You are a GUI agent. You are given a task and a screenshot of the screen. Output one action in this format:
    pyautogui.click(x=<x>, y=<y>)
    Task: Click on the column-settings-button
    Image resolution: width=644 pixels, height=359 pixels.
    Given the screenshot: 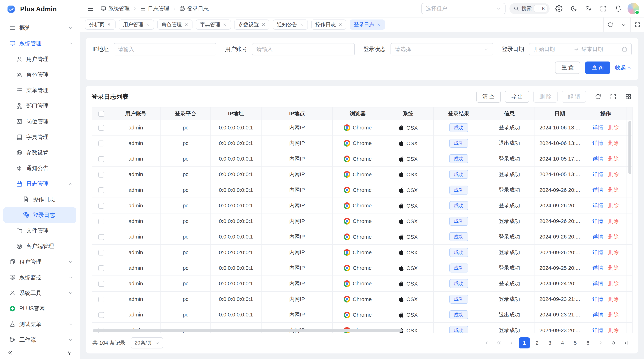 What is the action you would take?
    pyautogui.click(x=628, y=97)
    